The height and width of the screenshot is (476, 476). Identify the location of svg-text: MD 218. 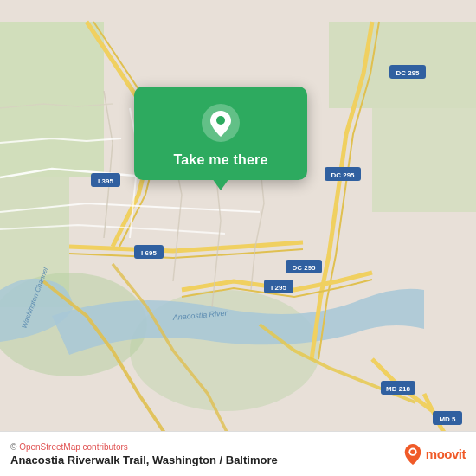
(398, 389).